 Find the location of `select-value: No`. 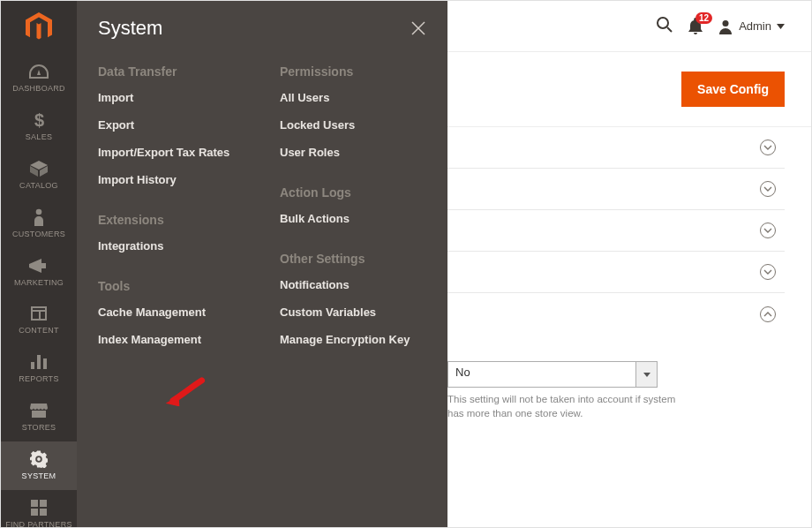

select-value: No is located at coordinates (542, 374).